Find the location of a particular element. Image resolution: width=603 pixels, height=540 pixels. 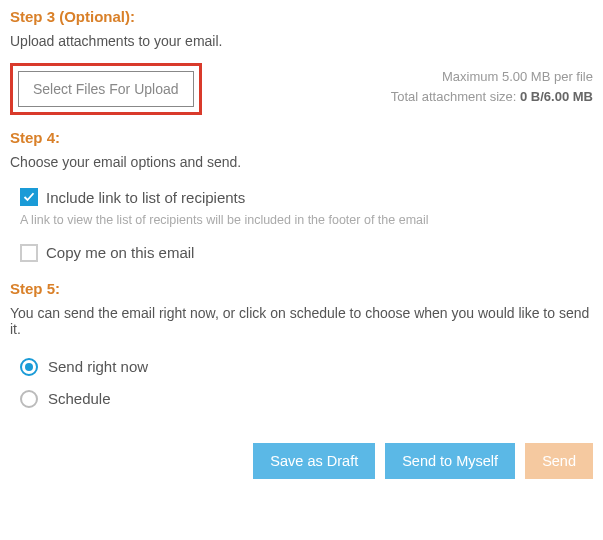

schedule-radio is located at coordinates (29, 399).